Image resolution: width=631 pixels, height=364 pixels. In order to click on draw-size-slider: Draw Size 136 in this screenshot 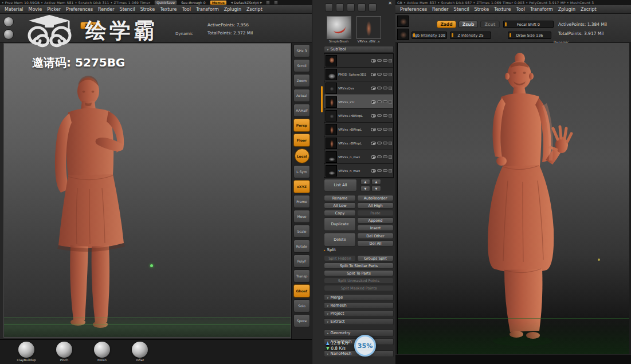, I will do `click(530, 36)`.